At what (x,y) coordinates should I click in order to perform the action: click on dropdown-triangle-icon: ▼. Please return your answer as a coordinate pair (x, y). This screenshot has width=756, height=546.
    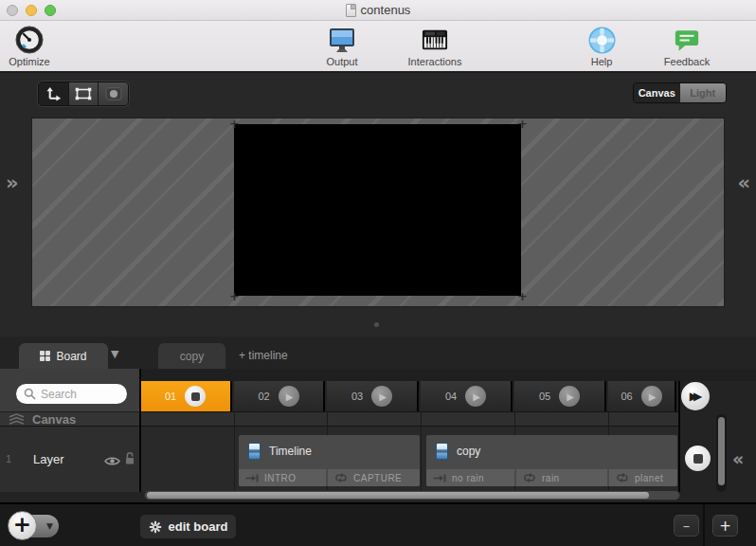
    Looking at the image, I should click on (49, 526).